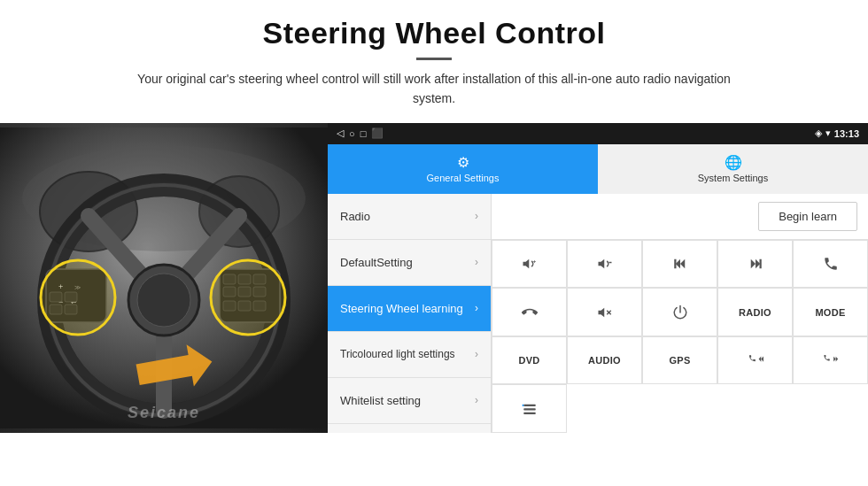 The image size is (868, 486). I want to click on phone-button, so click(831, 264).